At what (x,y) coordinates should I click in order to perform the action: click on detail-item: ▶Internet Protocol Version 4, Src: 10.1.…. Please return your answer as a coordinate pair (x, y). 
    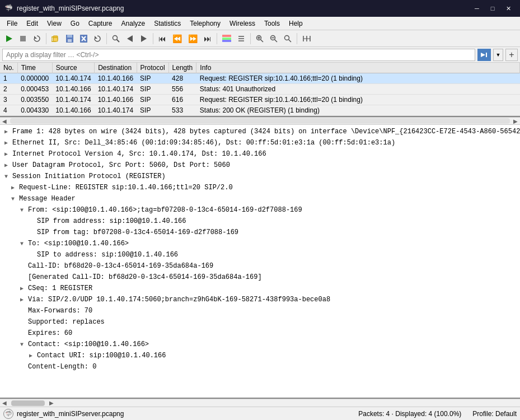
    Looking at the image, I should click on (260, 154).